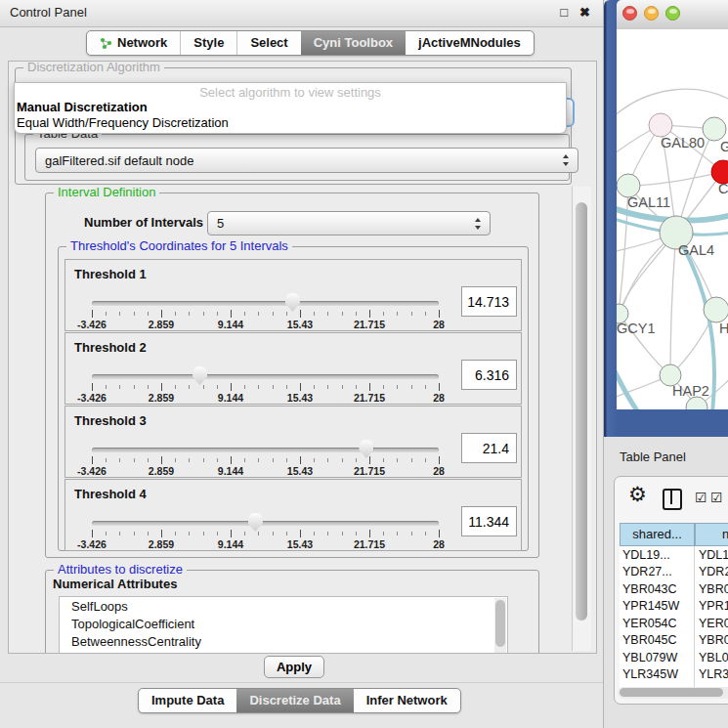 The width and height of the screenshot is (728, 728). What do you see at coordinates (657, 555) in the screenshot?
I see `table-cell: YDL19...` at bounding box center [657, 555].